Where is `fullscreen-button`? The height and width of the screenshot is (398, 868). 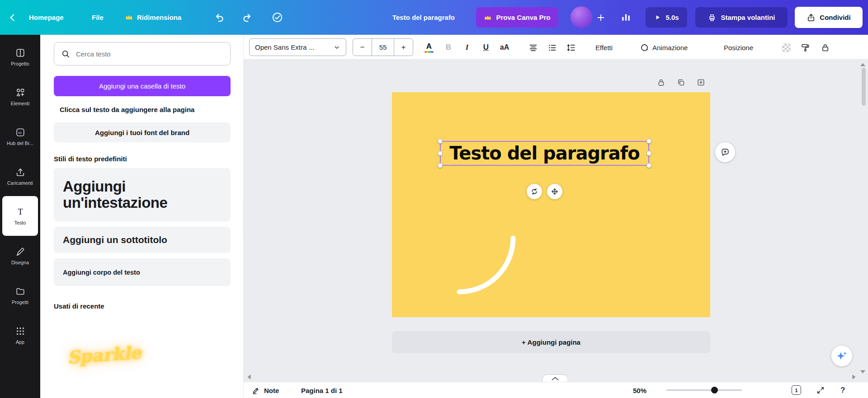 fullscreen-button is located at coordinates (821, 390).